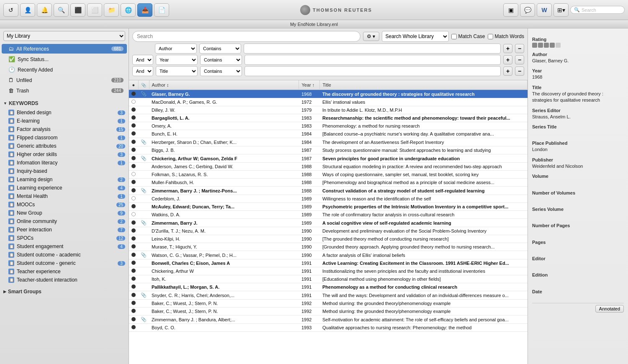 The width and height of the screenshot is (628, 364). What do you see at coordinates (561, 10) in the screenshot?
I see `view-toggle-button: ⊞▾` at bounding box center [561, 10].